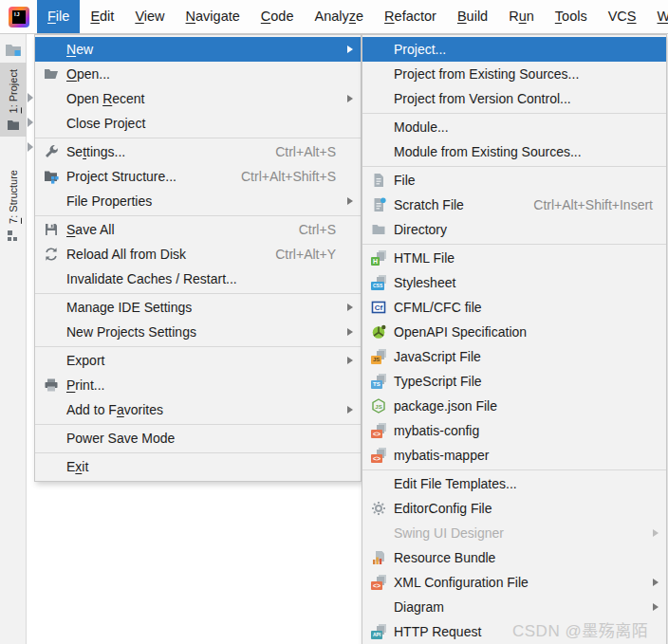 The image size is (668, 644). What do you see at coordinates (51, 152) in the screenshot?
I see `wrench-icon` at bounding box center [51, 152].